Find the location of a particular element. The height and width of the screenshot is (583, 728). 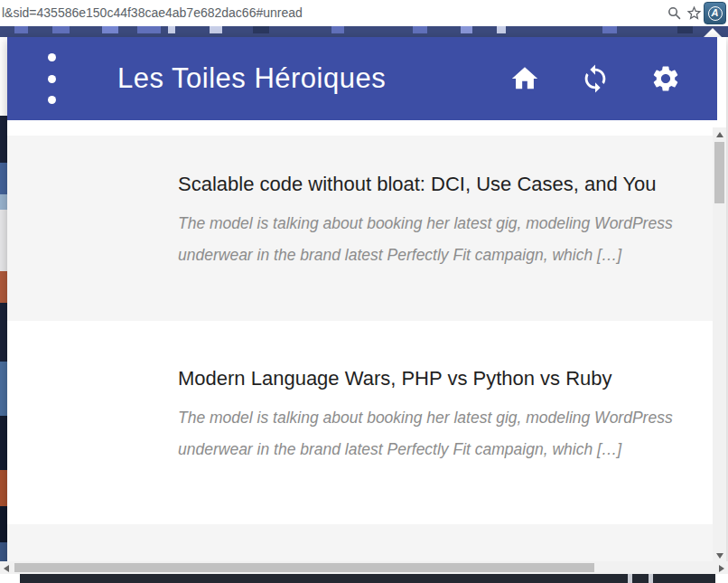

horizontal-scrollbar-thumb is located at coordinates (304, 568).